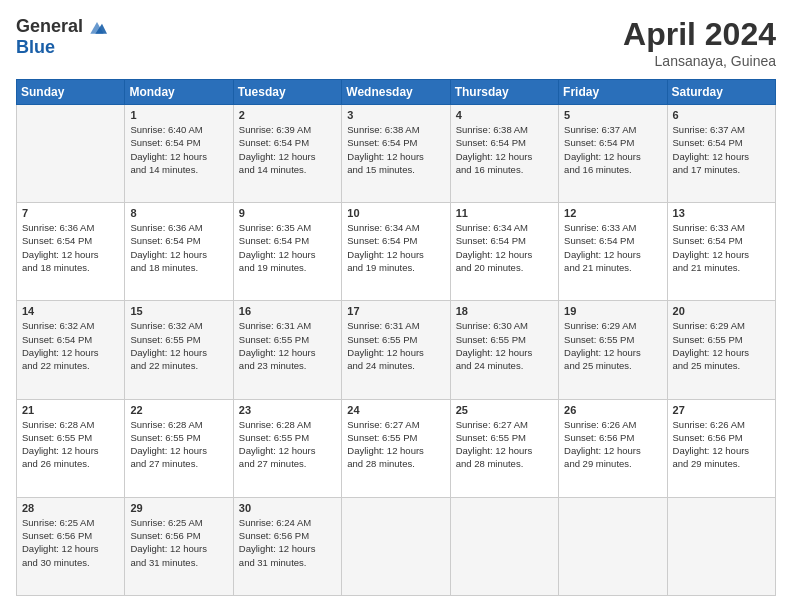  I want to click on table-row: 27Sunrise: 6:26 AM Sunset: 6:56 PM Dayli…, so click(721, 448).